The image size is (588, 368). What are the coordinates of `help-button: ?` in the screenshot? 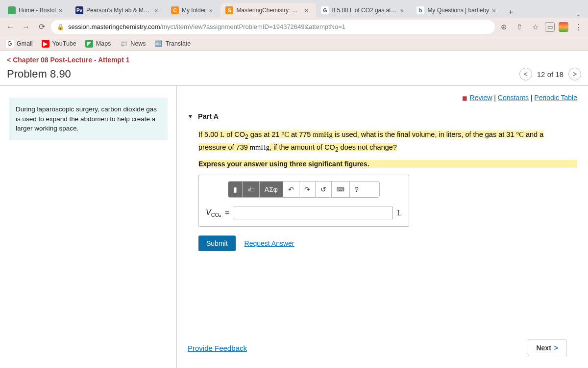 It's located at (357, 189).